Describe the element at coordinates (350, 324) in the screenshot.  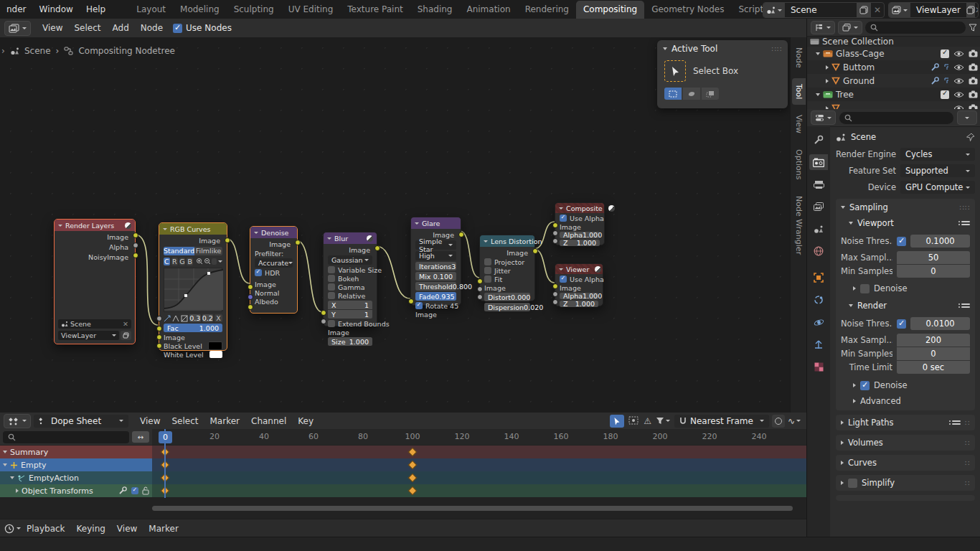
I see `extend-bounds-option: Extend Bounds` at that location.